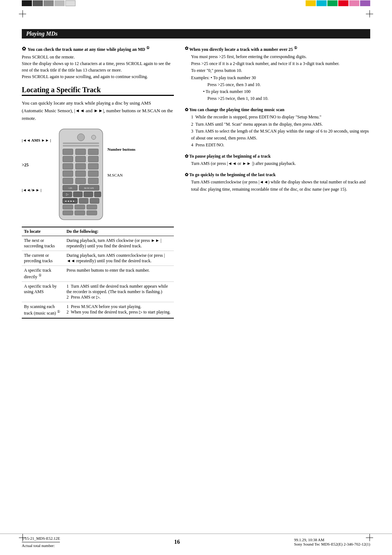 The width and height of the screenshot is (392, 555). Describe the element at coordinates (38, 3) in the screenshot. I see `color-block-darkgray` at that location.